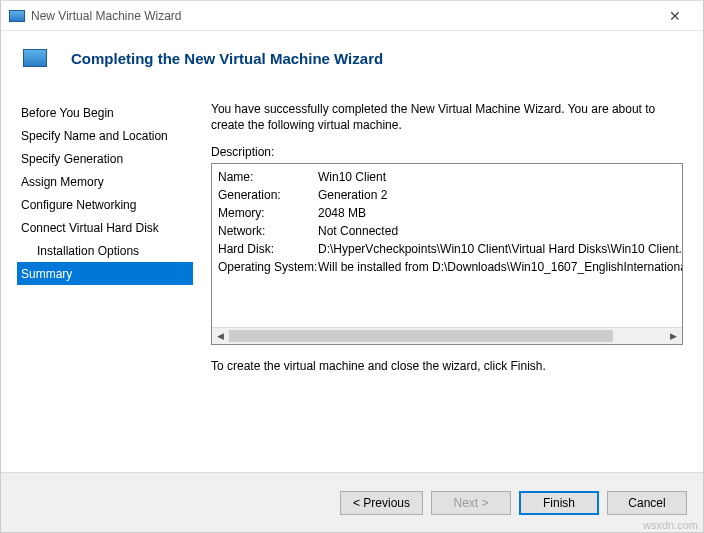  What do you see at coordinates (559, 503) in the screenshot?
I see `finish-button: Finish` at bounding box center [559, 503].